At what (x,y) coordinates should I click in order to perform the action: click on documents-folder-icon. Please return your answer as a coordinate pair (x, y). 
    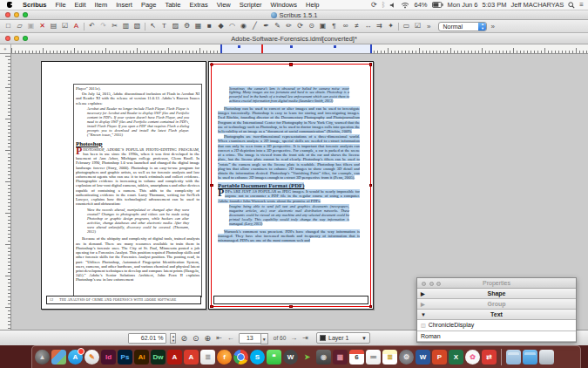
    Looking at the image, I should click on (514, 358).